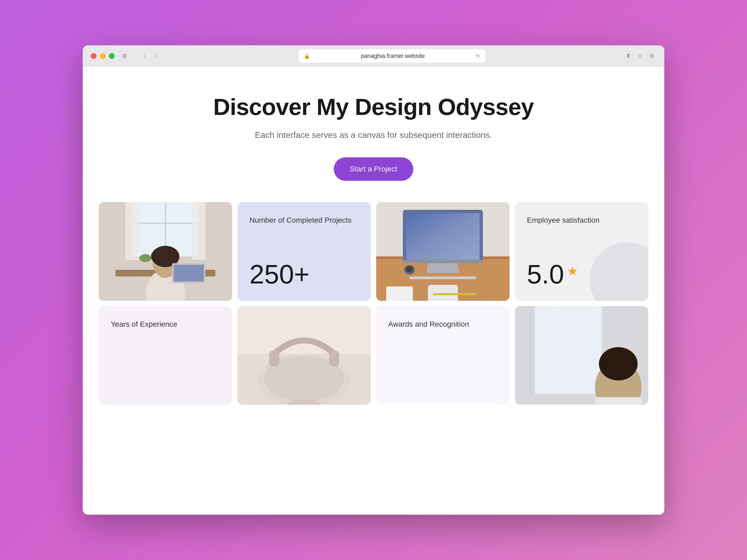 The width and height of the screenshot is (747, 560). Describe the element at coordinates (392, 56) in the screenshot. I see `address-bar: 🔒 panaghia.framer.website ↻` at that location.